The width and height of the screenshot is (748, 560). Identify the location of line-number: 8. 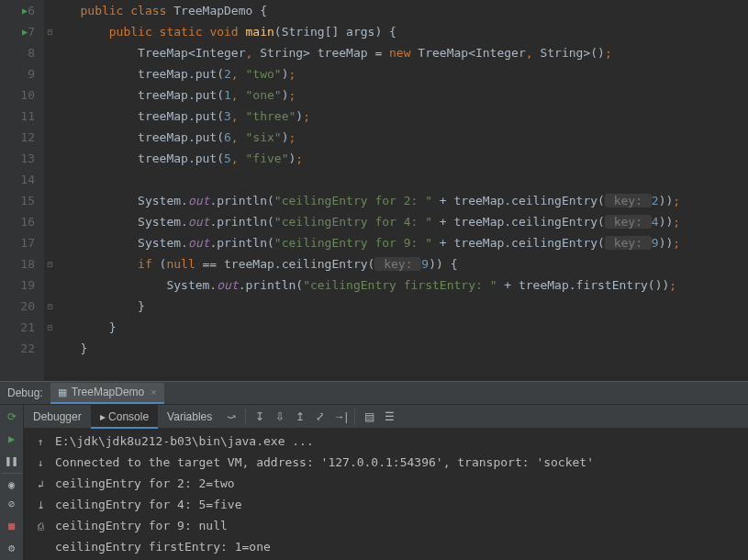
(34, 53).